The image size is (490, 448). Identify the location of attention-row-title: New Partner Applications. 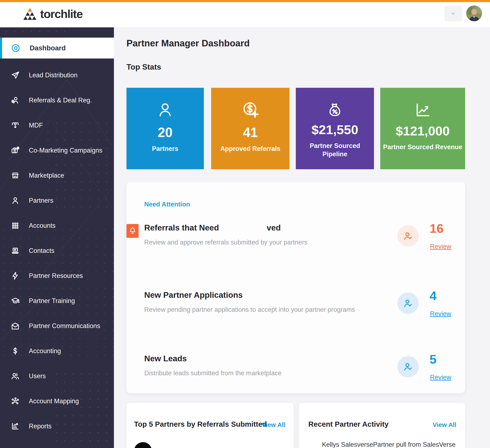
(193, 295).